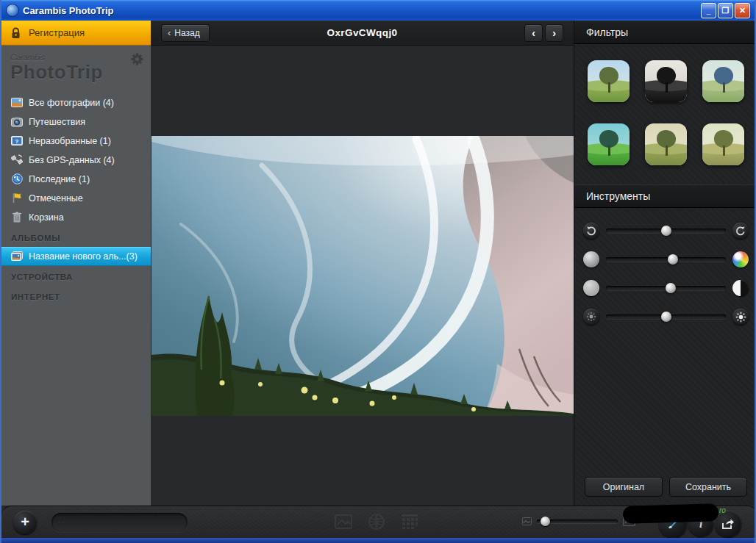  I want to click on sidebar-item-recent: Последние (1), so click(76, 179).